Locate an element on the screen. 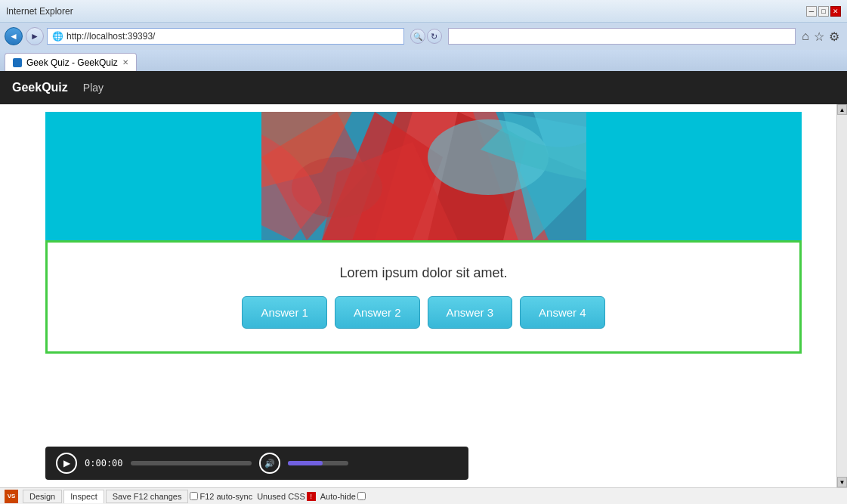  vs-icon: VS is located at coordinates (11, 496).